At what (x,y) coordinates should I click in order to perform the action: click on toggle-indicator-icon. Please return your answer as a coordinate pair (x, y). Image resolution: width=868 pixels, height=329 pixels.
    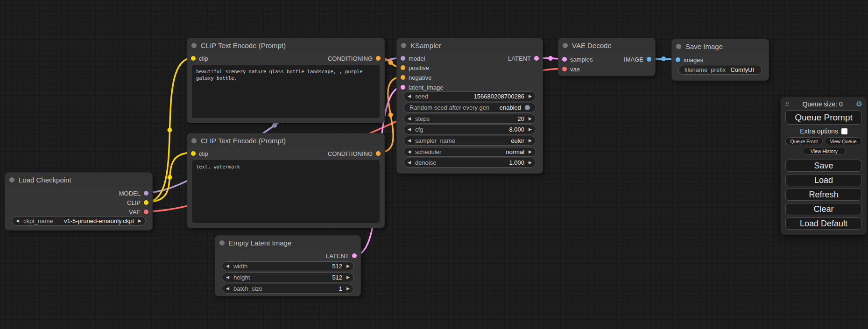
    Looking at the image, I should click on (528, 107).